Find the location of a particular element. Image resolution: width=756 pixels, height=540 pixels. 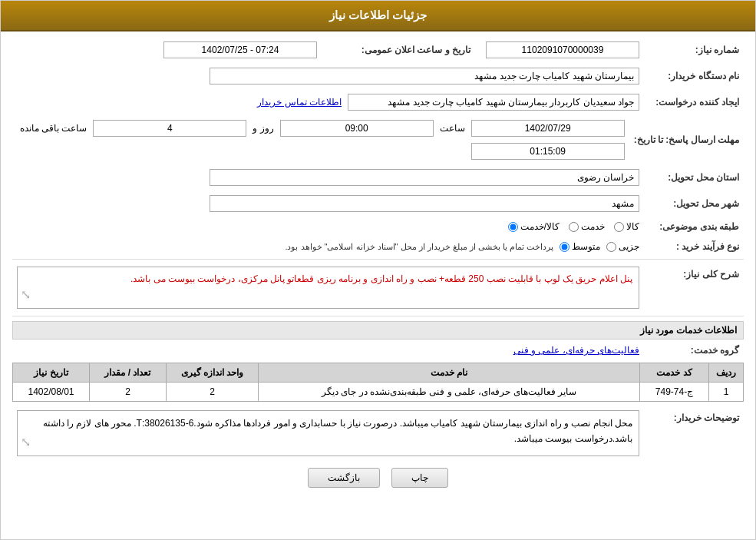

col-unit: واحد اندازه گیری is located at coordinates (213, 373).